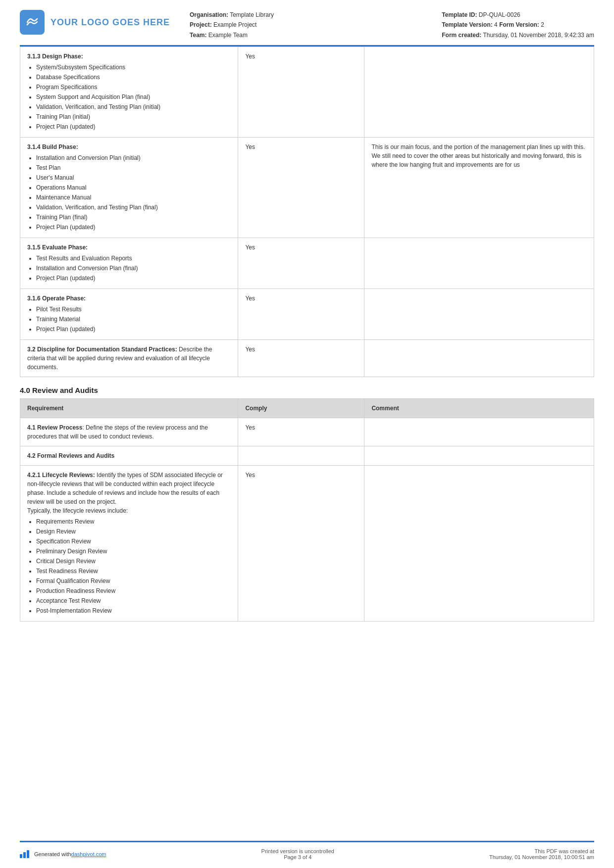  What do you see at coordinates (134, 178) in the screenshot?
I see `list-item: User's Manual` at bounding box center [134, 178].